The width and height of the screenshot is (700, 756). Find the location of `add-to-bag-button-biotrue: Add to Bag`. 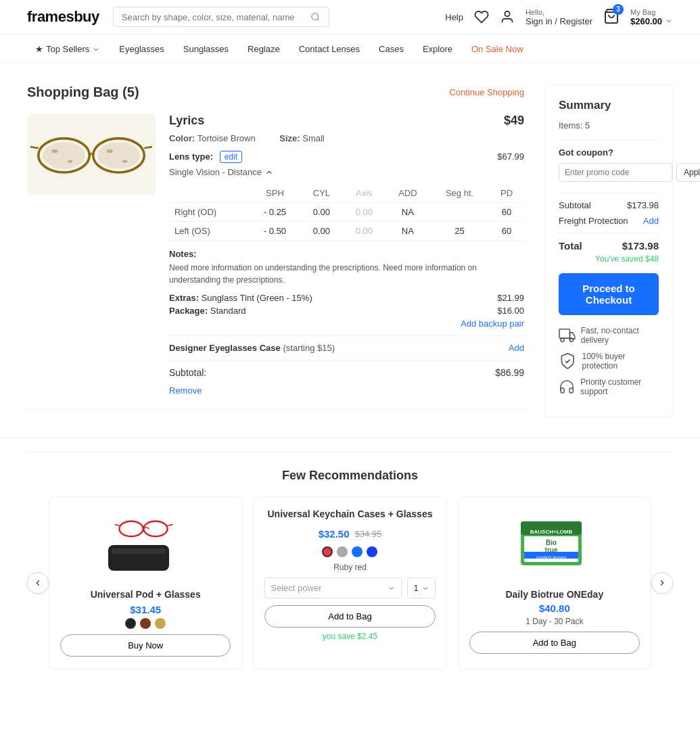

add-to-bag-button-biotrue: Add to Bag is located at coordinates (555, 642).